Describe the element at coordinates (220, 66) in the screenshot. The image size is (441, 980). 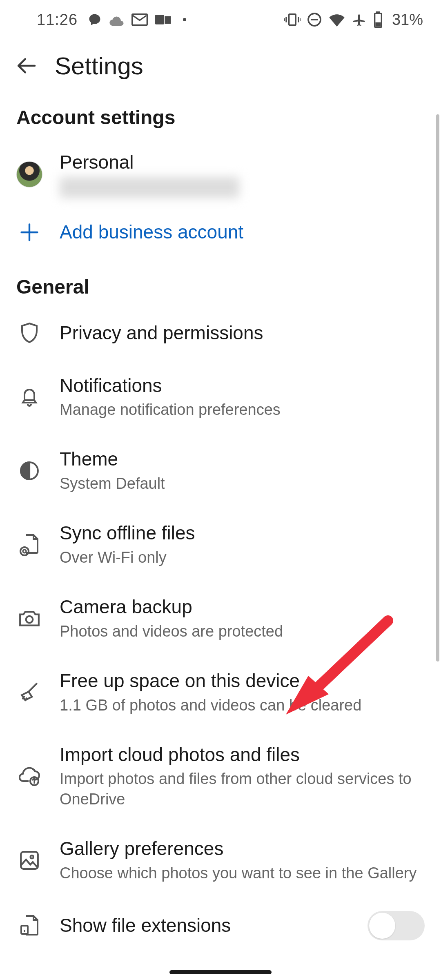
I see `app-bar: Settings` at that location.